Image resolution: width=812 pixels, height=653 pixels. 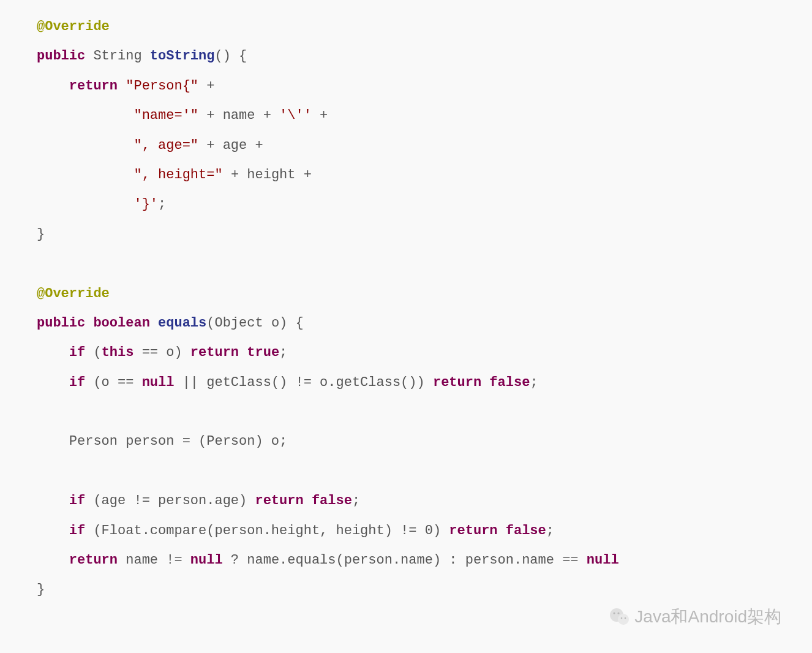 I want to click on method-toString: toString, so click(x=182, y=56).